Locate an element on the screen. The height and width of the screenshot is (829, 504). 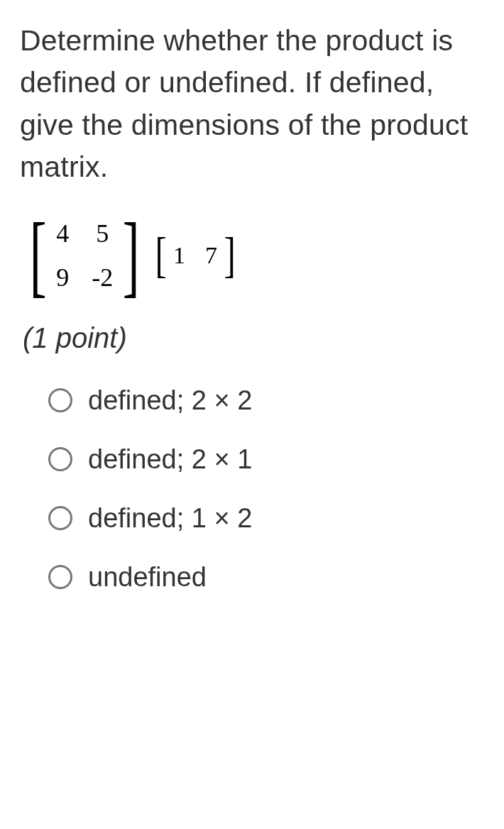
matrix-a-cell: 9 is located at coordinates (62, 278).